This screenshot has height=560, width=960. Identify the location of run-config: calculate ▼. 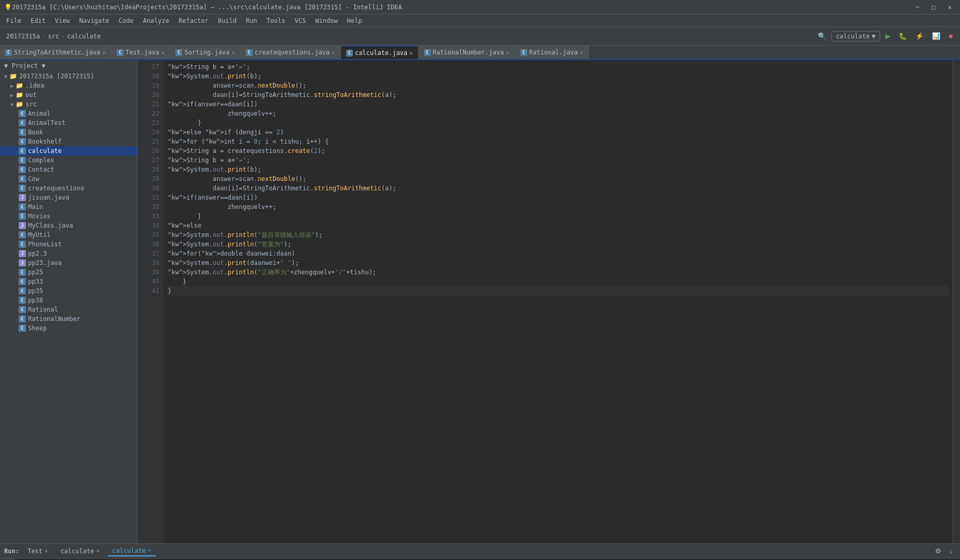
(856, 36).